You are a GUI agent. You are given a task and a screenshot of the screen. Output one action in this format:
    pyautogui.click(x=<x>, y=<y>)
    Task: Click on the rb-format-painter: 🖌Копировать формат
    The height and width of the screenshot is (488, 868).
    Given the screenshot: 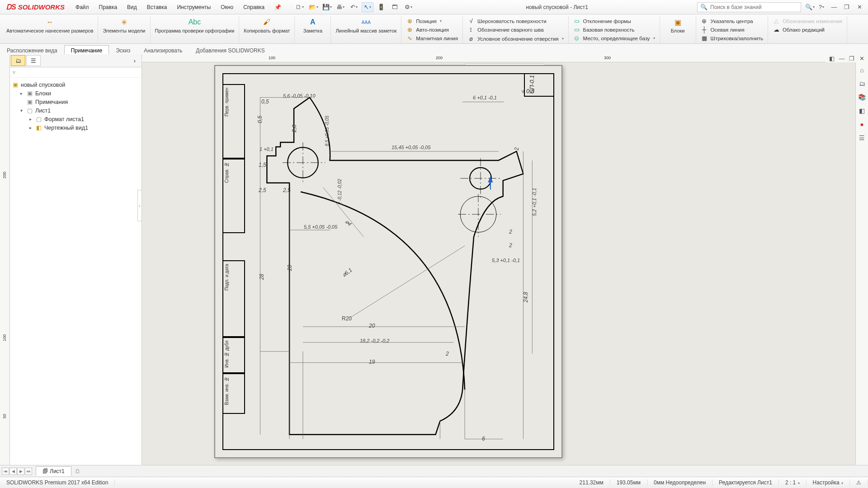 What is the action you would take?
    pyautogui.click(x=267, y=30)
    